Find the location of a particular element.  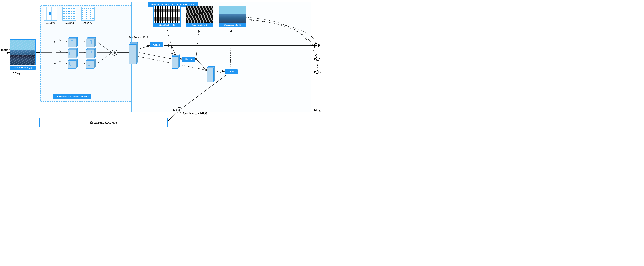

dilation-patterns: P1, DF=1 is located at coordinates (69, 16).